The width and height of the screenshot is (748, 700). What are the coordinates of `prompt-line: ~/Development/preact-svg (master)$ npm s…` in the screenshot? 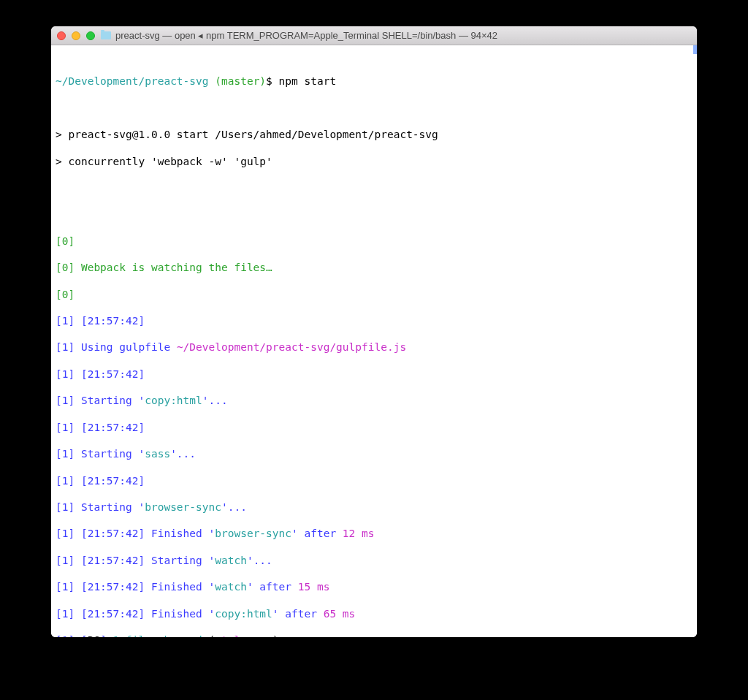 It's located at (374, 81).